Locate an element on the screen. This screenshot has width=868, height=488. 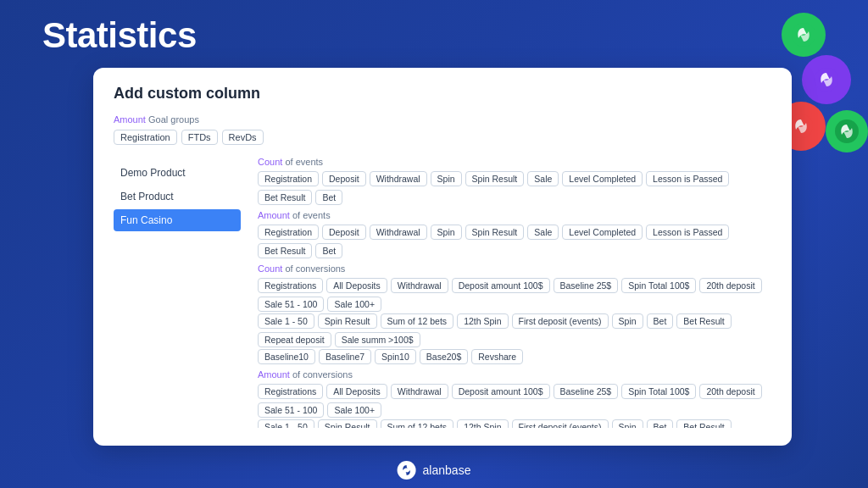
opt-20th-deposit-4: 20th deposit is located at coordinates (731, 391).